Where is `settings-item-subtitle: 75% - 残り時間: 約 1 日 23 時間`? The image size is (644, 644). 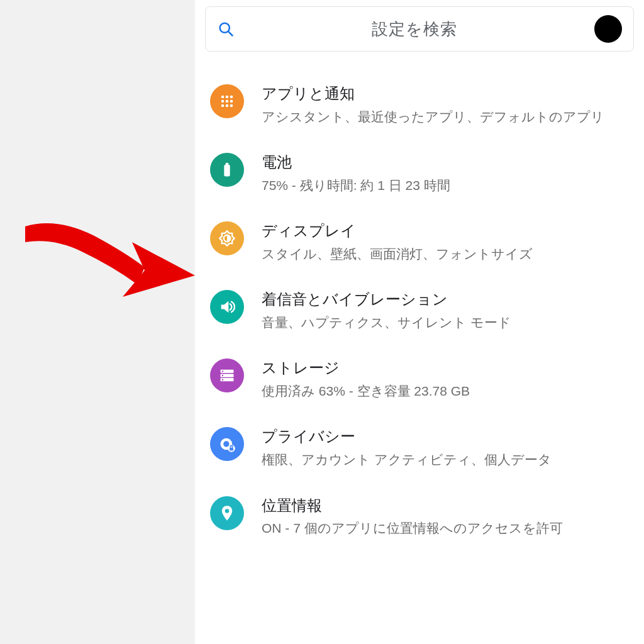 settings-item-subtitle: 75% - 残り時間: 約 1 日 23 時間 is located at coordinates (445, 186).